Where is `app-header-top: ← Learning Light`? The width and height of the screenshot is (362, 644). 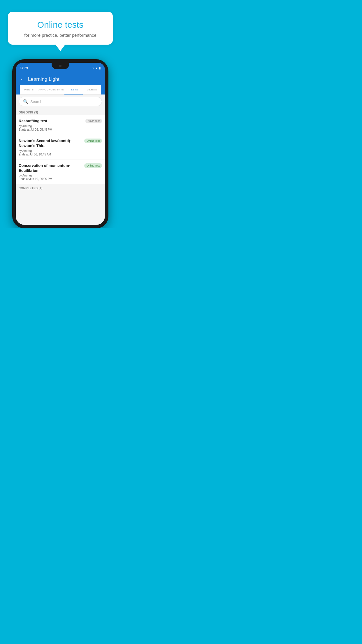 app-header-top: ← Learning Light is located at coordinates (60, 80).